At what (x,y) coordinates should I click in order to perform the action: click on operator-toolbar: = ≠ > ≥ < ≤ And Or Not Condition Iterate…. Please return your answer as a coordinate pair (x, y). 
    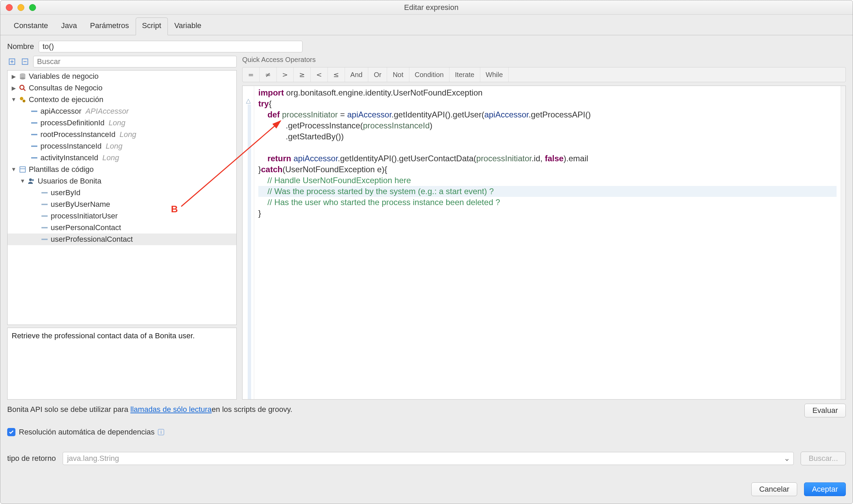
    Looking at the image, I should click on (544, 75).